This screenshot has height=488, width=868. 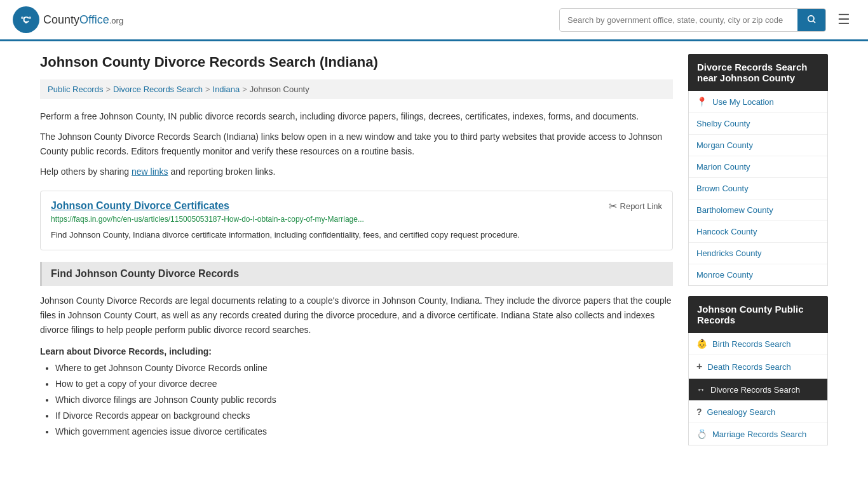 What do you see at coordinates (356, 315) in the screenshot?
I see `find-section-body: Johnson County Divorce Records are legal…` at bounding box center [356, 315].